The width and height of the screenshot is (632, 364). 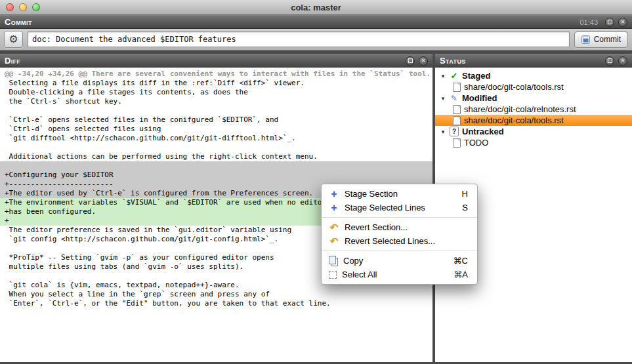 I want to click on untracked-question-icon: ?, so click(x=454, y=131).